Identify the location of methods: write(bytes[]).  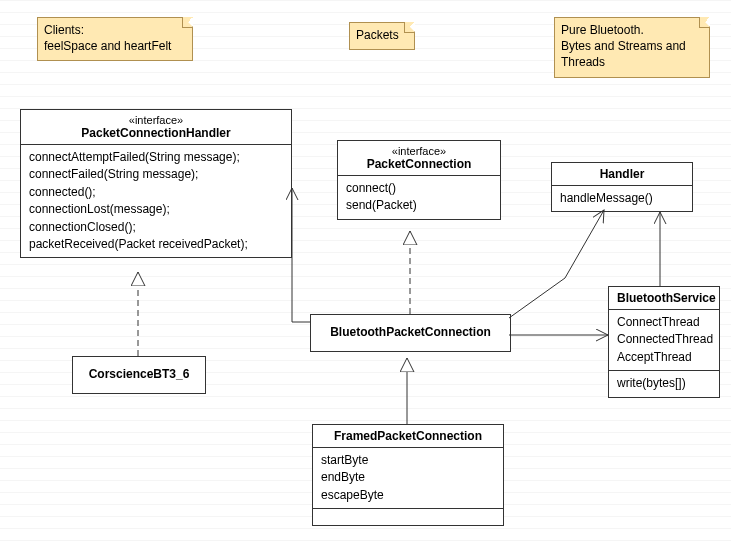
(664, 384).